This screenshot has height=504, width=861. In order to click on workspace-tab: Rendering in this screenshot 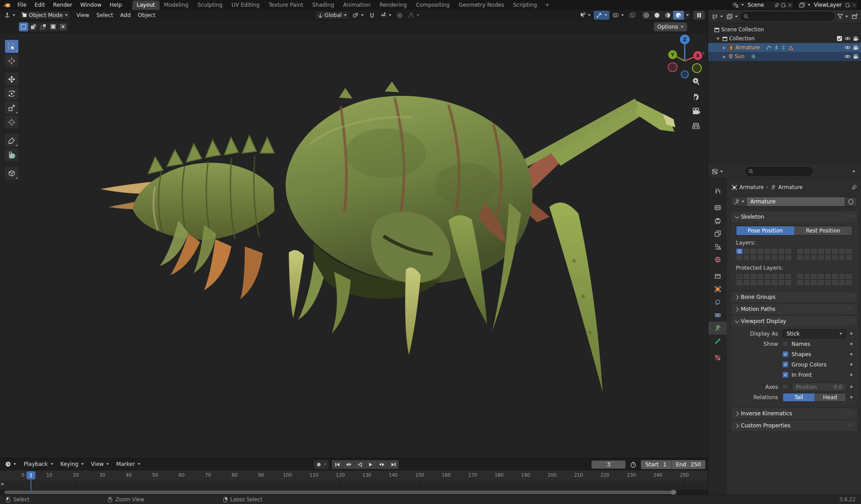, I will do `click(393, 5)`.